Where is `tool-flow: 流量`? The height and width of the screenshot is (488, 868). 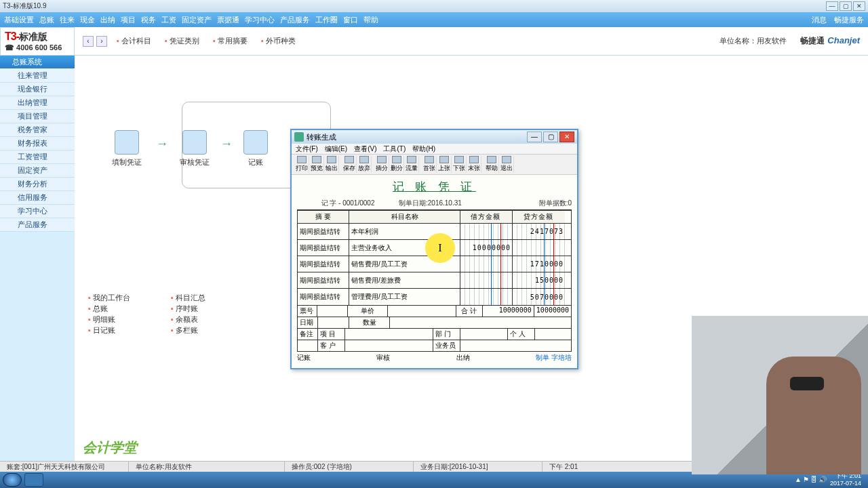
tool-flow: 流量 is located at coordinates (412, 164).